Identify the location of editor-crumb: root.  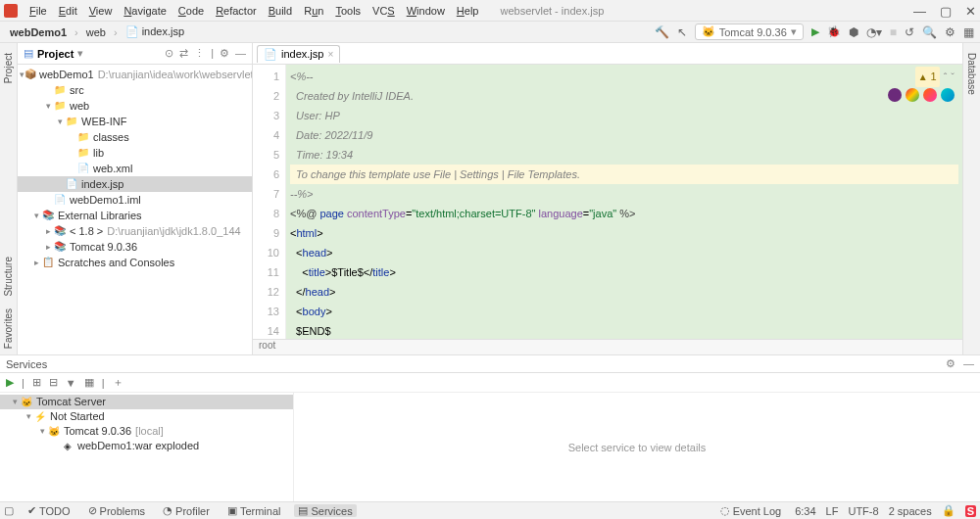
(608, 347).